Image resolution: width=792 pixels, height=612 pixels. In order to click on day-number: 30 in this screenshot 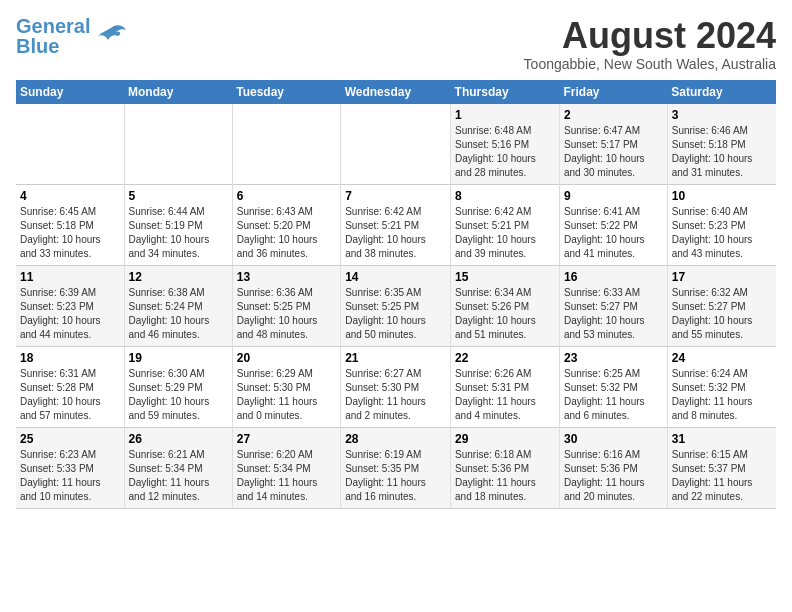, I will do `click(614, 439)`.